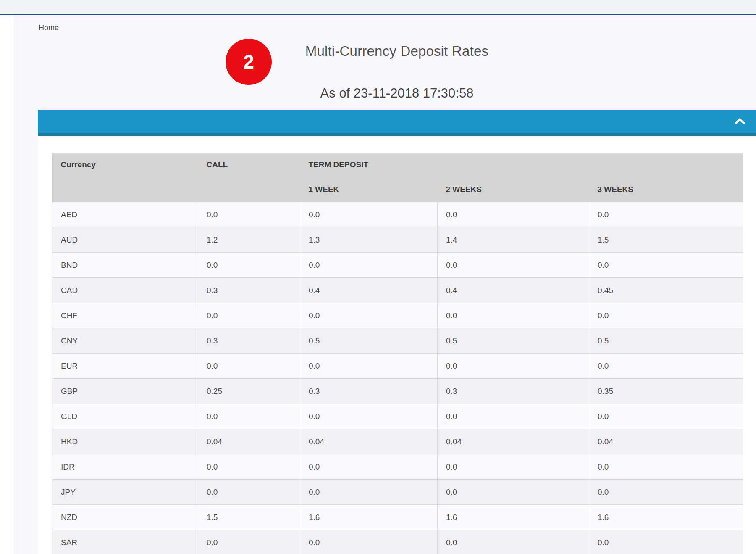  I want to click on week3-rate-cell: 0.45, so click(666, 290).